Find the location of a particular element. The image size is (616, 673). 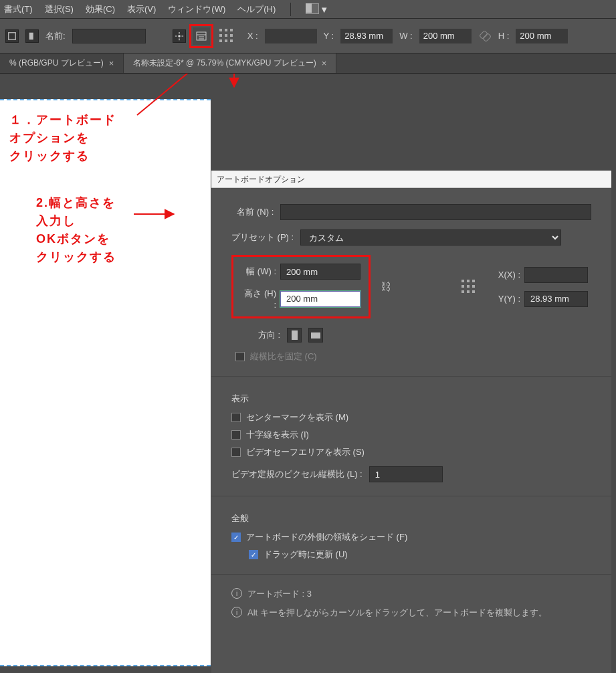

center-mark-checkbox is located at coordinates (236, 417).